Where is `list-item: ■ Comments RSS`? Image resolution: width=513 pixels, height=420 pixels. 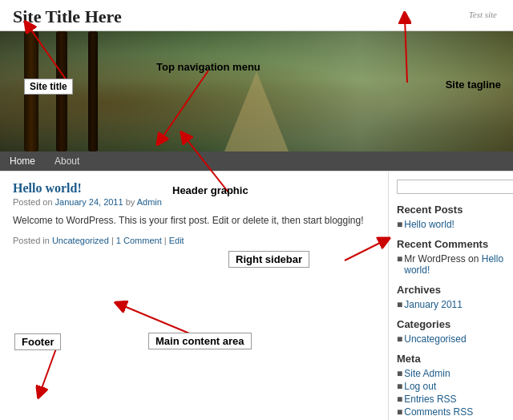
list-item: ■ Comments RSS is located at coordinates (450, 412).